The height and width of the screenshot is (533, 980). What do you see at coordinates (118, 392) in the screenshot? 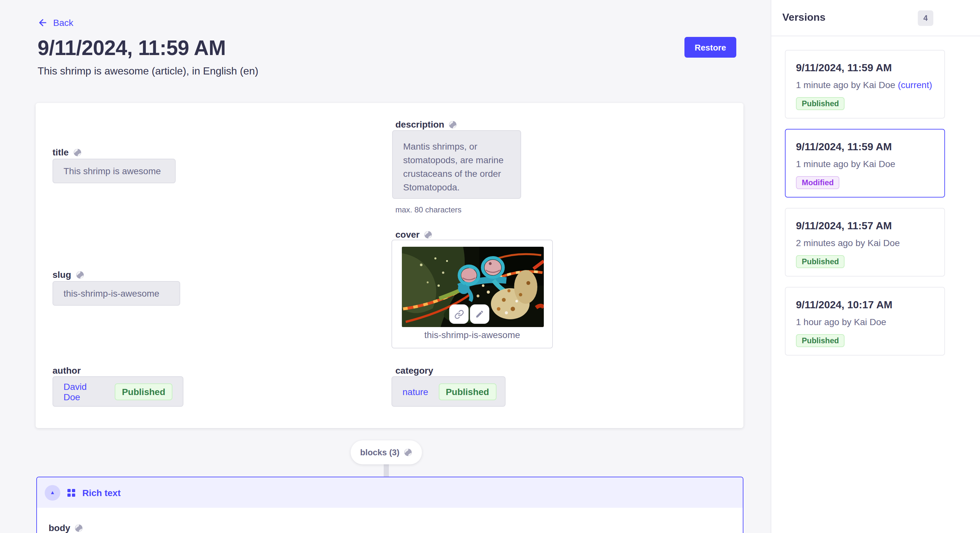
I see `author-relation-box: David Doe Published` at bounding box center [118, 392].